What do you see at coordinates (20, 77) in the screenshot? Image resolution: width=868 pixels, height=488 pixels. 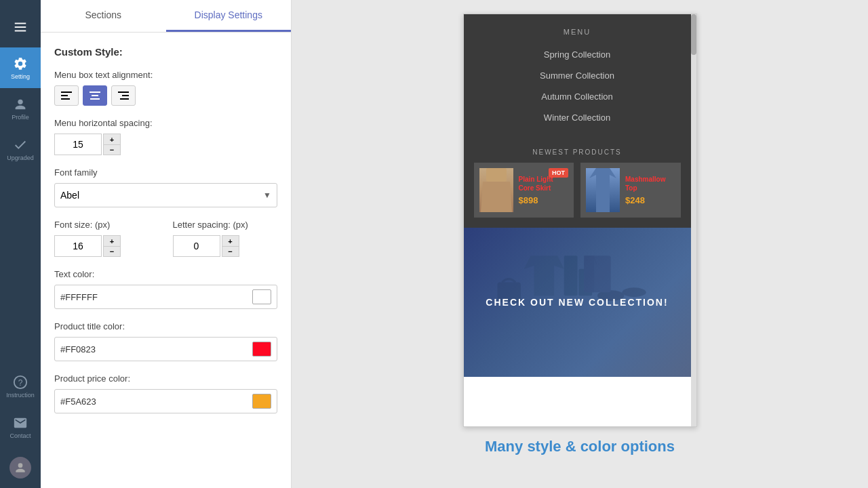 I see `setting-label: Setting` at bounding box center [20, 77].